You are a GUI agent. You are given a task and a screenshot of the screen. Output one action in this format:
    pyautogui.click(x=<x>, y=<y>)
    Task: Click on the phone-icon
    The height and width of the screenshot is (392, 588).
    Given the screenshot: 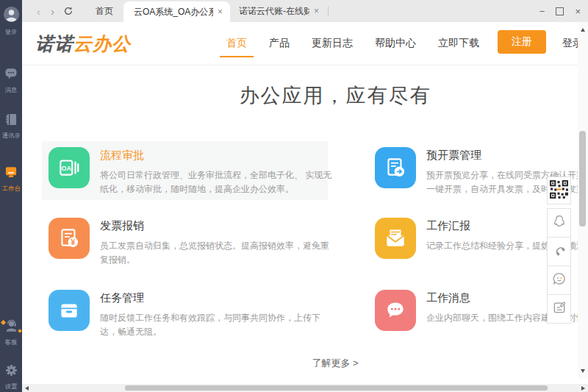 What is the action you would take?
    pyautogui.click(x=559, y=252)
    